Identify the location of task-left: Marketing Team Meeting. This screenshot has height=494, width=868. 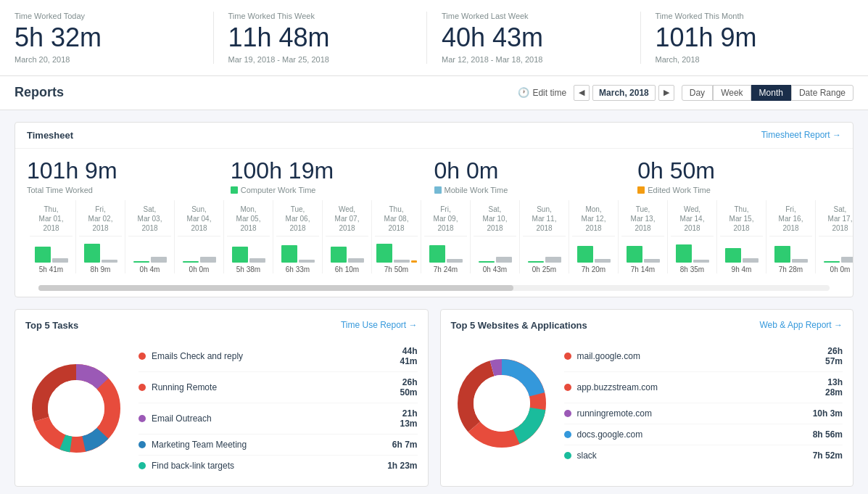
(193, 445).